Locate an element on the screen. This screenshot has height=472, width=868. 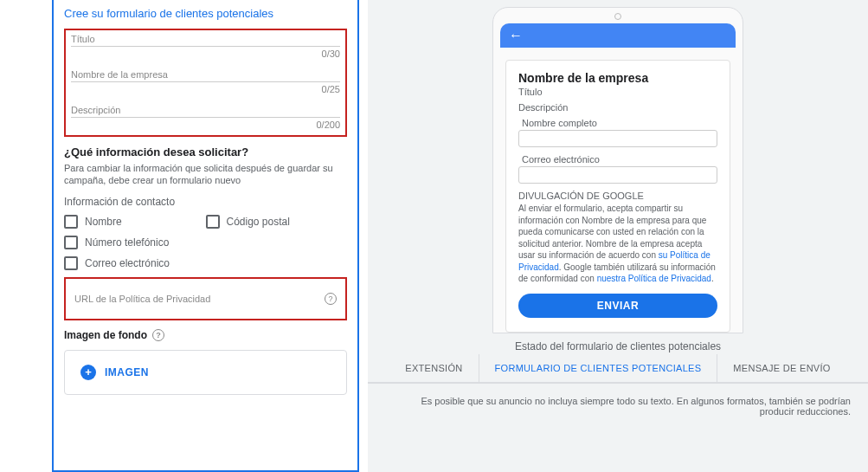
preview-fullname-input is located at coordinates (618, 139).